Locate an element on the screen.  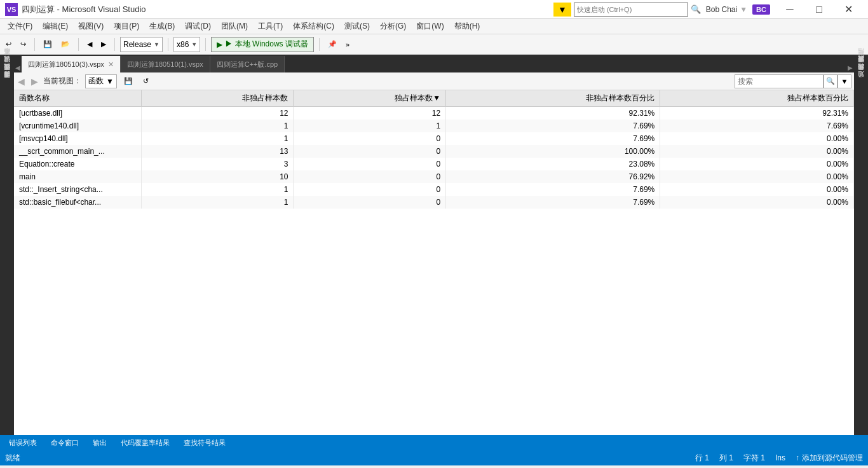
status-row: 行 1 is located at coordinates (702, 458).